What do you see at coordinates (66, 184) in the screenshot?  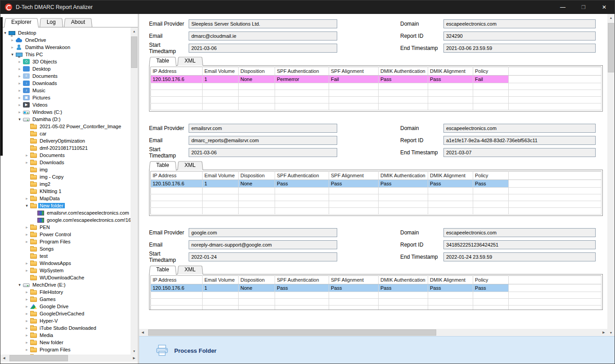 I see `tree-item-img2: img2` at bounding box center [66, 184].